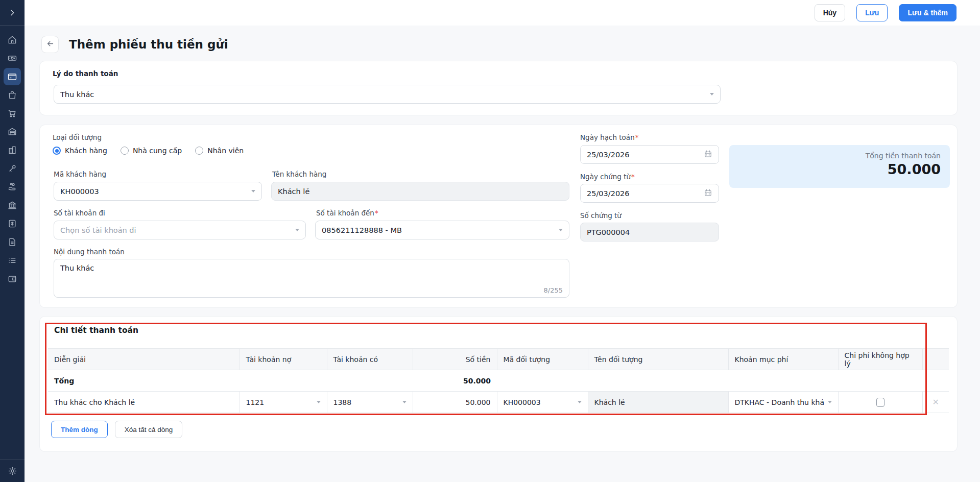 This screenshot has height=482, width=980. Describe the element at coordinates (12, 40) in the screenshot. I see `sidebar-item-home` at that location.